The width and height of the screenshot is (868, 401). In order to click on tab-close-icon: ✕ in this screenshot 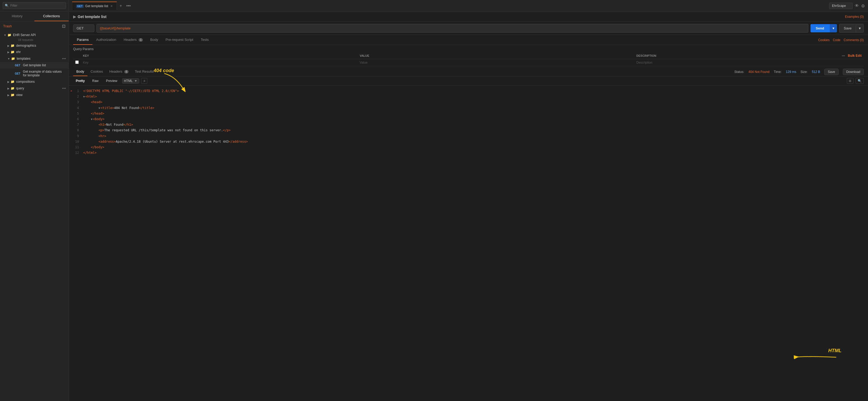, I will do `click(112, 6)`.